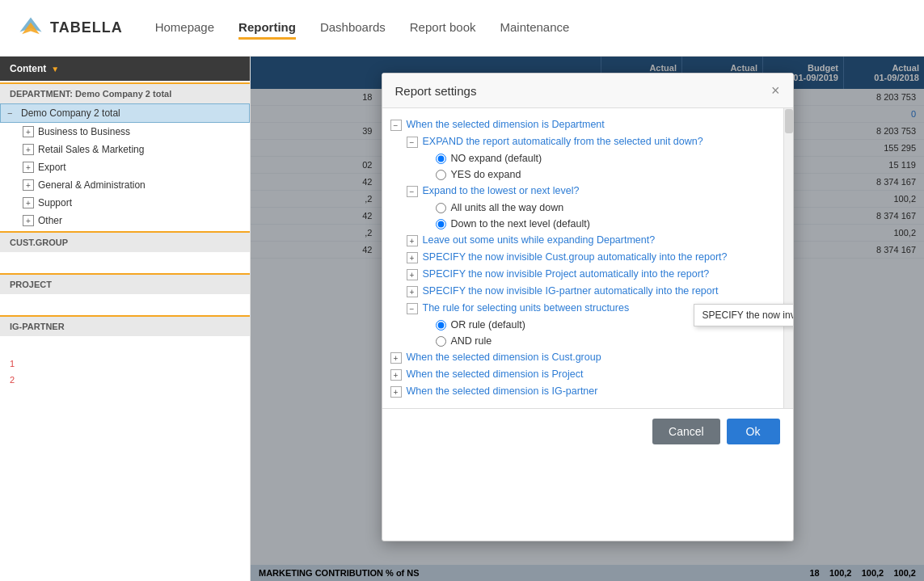 This screenshot has height=581, width=924. Describe the element at coordinates (412, 275) in the screenshot. I see `subsection-project-toggle: +` at that location.